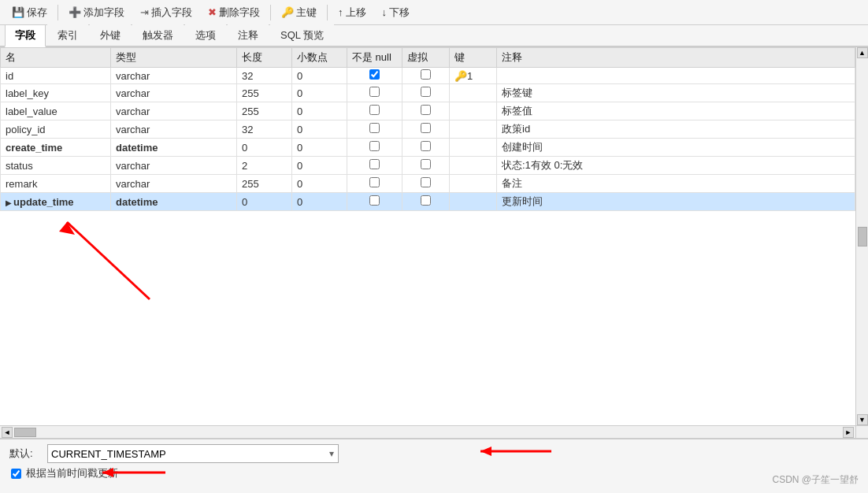  What do you see at coordinates (166, 13) in the screenshot?
I see `insert-field-button: ⇥ 插入字段` at bounding box center [166, 13].